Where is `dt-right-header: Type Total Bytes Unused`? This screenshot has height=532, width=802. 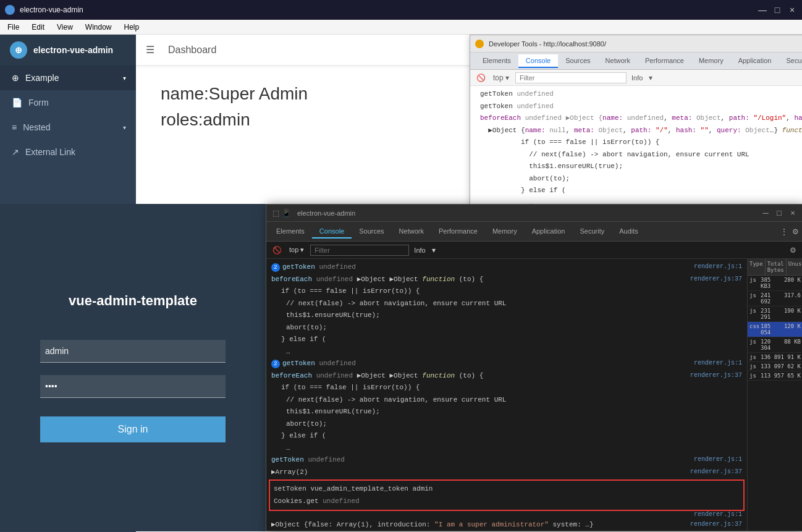 dt-right-header: Type Total Bytes Unused is located at coordinates (775, 267).